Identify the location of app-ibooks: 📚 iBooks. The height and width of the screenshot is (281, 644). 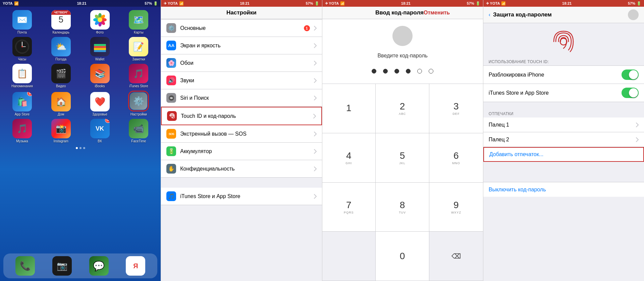
(100, 76).